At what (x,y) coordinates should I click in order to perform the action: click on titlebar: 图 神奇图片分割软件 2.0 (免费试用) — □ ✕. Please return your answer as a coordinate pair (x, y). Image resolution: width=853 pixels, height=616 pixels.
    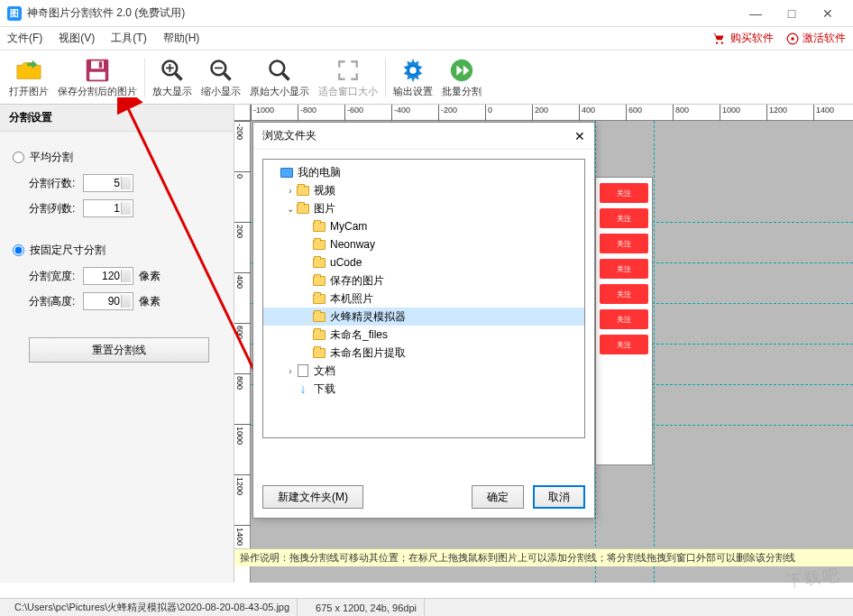
    Looking at the image, I should click on (426, 14).